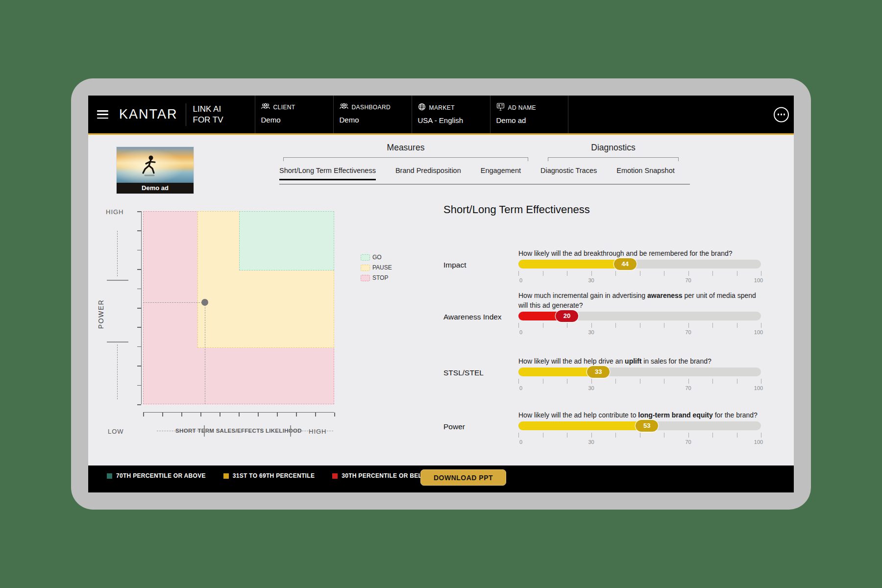  Describe the element at coordinates (646, 173) in the screenshot. I see `tab-emotion-snapshot: Emotion Snapshot` at that location.